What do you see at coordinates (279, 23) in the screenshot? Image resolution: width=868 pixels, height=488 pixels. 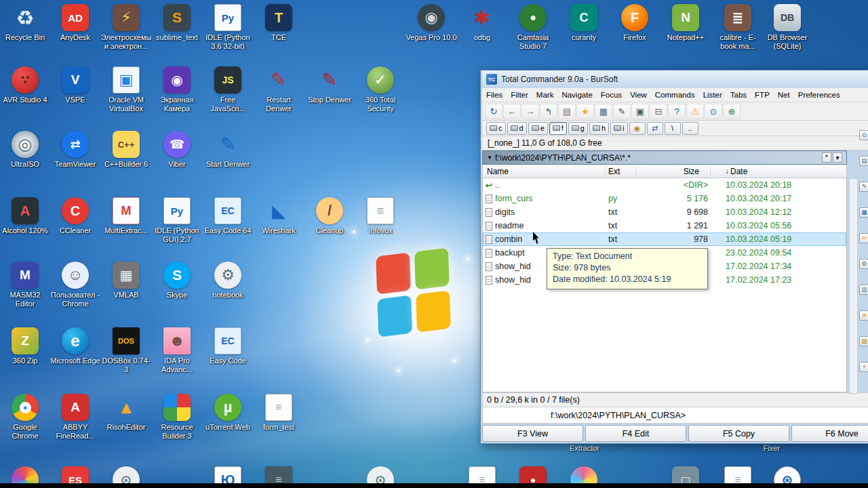 I see `desktop-icon-tce: TTCE` at bounding box center [279, 23].